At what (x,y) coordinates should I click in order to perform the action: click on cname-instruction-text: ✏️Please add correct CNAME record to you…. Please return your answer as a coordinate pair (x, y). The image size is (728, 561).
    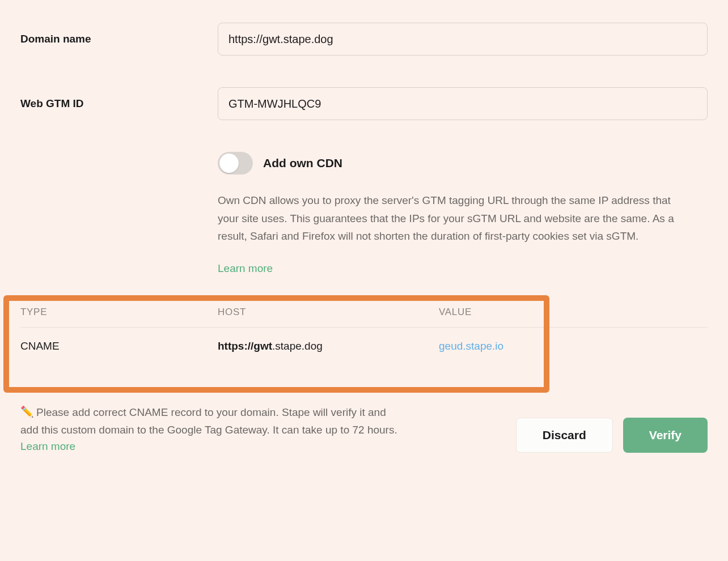
    Looking at the image, I should click on (213, 422).